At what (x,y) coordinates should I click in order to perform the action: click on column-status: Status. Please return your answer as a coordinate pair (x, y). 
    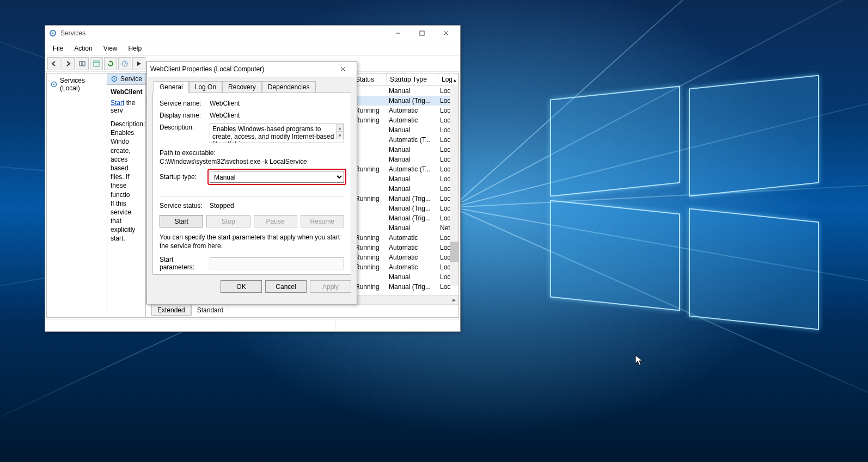
    Looking at the image, I should click on (369, 79).